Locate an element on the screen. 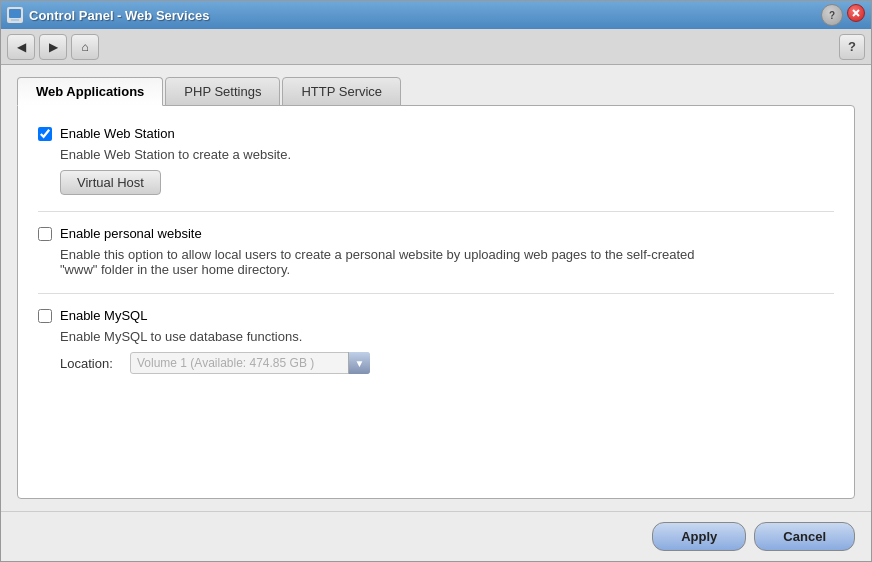 The height and width of the screenshot is (562, 872). help-button: ? is located at coordinates (852, 47).